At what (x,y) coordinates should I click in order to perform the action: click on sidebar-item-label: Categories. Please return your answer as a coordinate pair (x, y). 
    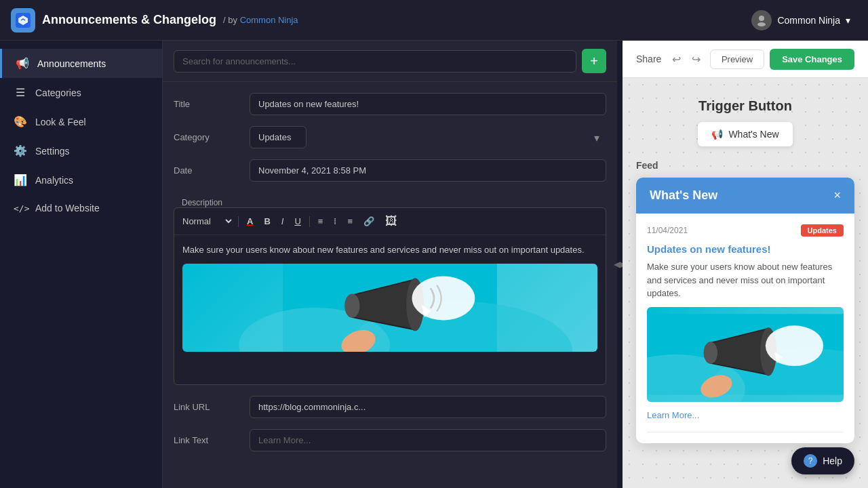
    Looking at the image, I should click on (58, 93).